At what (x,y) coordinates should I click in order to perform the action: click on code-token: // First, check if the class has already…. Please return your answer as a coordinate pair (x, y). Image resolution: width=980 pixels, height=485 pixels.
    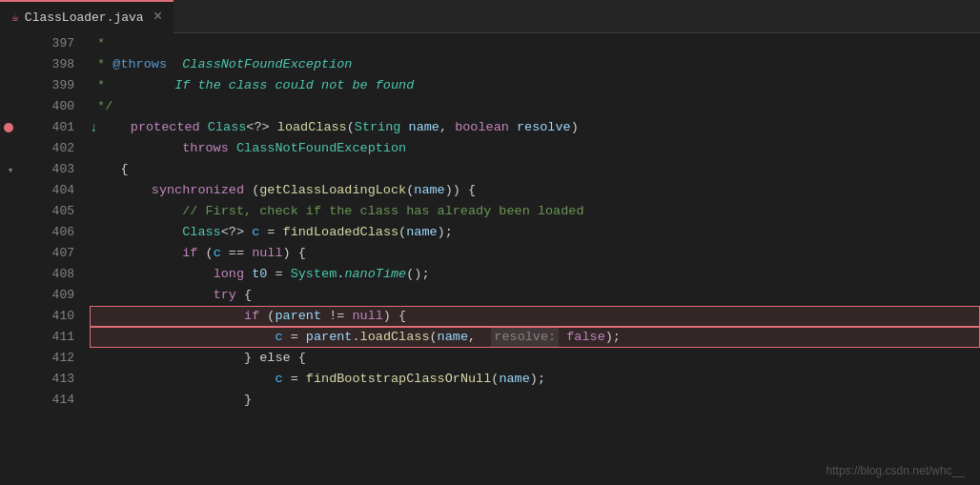
    Looking at the image, I should click on (383, 212).